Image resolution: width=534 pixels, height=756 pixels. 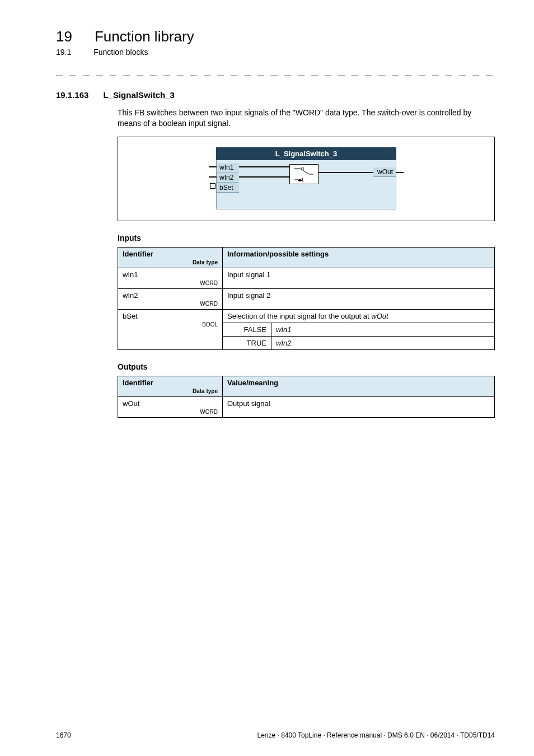 I want to click on cell-desc: Input signal 2, so click(x=359, y=299).